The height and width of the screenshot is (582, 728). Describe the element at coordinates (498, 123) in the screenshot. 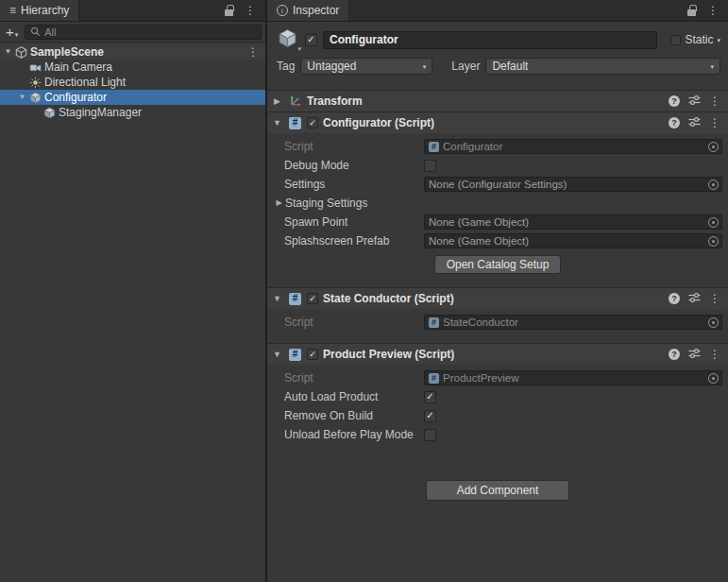

I see `component-header-configurator-script: ▼#✓Configurator (Script)? ⋮` at that location.